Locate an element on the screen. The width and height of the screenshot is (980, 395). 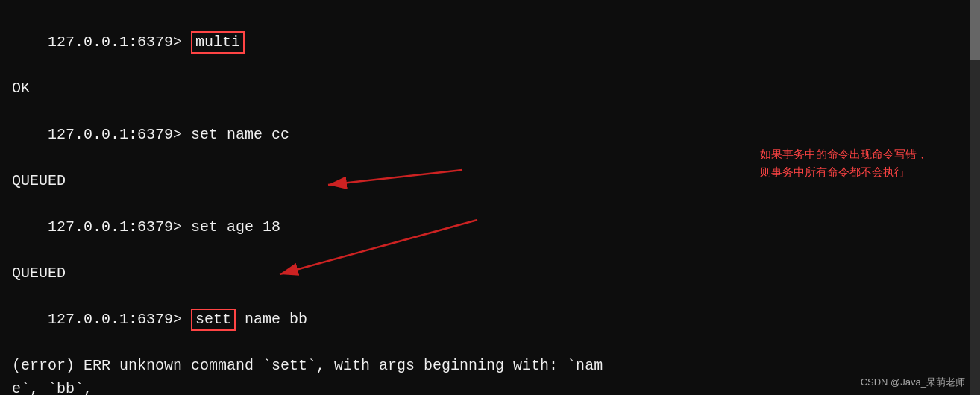
line-9: e`, `bb`, is located at coordinates (490, 386).